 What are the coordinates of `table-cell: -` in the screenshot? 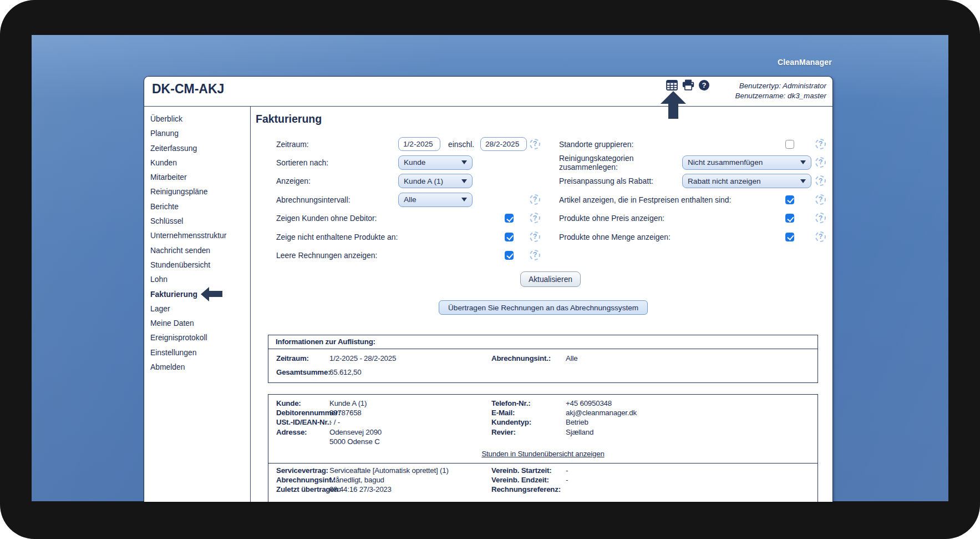 It's located at (567, 471).